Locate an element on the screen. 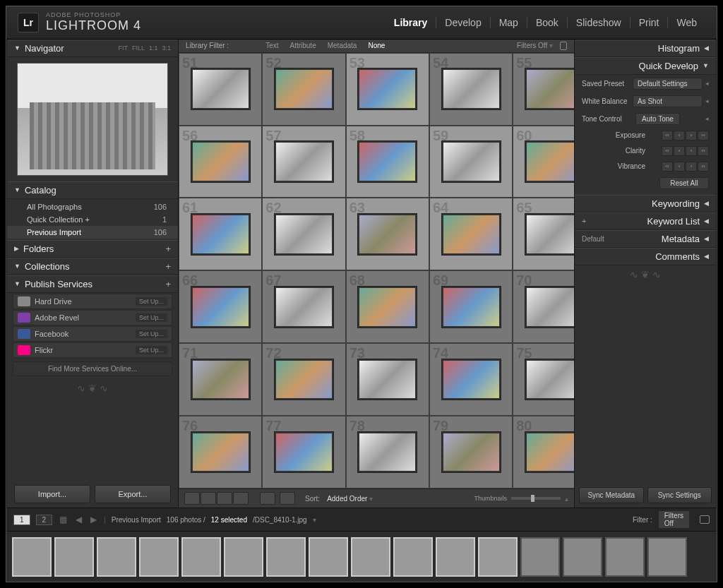 The height and width of the screenshot is (588, 723). grid-cell: 74 is located at coordinates (471, 380).